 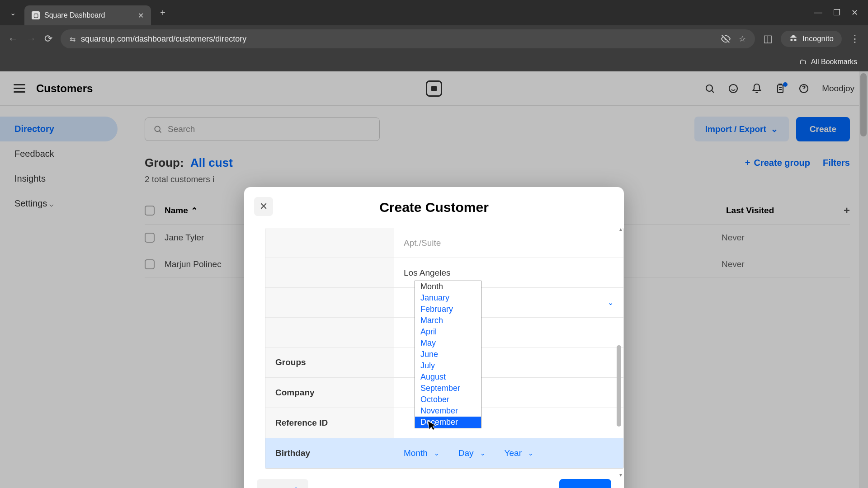 What do you see at coordinates (72, 39) in the screenshot?
I see `site-info-icon: ⇆` at bounding box center [72, 39].